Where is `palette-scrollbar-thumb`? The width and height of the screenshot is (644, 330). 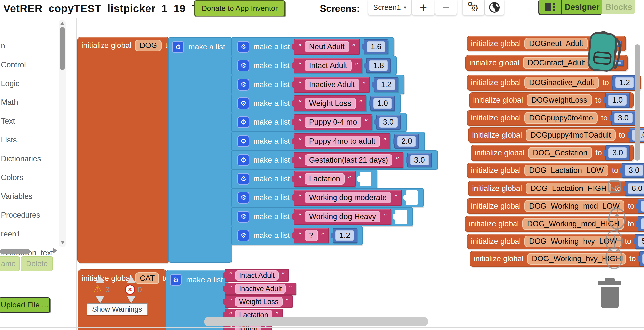 palette-scrollbar-thumb is located at coordinates (62, 48).